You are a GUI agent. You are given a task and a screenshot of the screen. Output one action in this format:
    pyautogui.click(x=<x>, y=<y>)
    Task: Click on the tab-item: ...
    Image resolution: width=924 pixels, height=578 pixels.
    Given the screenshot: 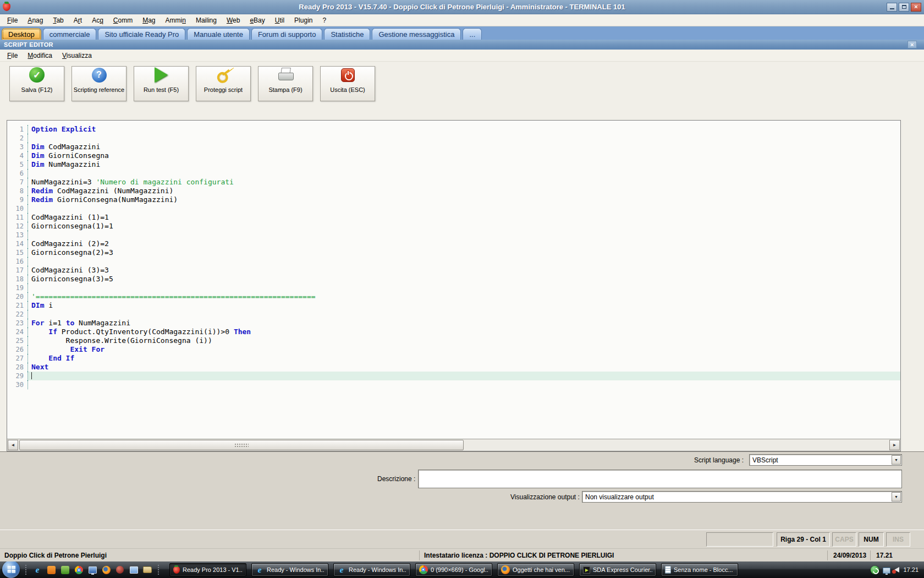 What is the action you would take?
    pyautogui.click(x=472, y=34)
    